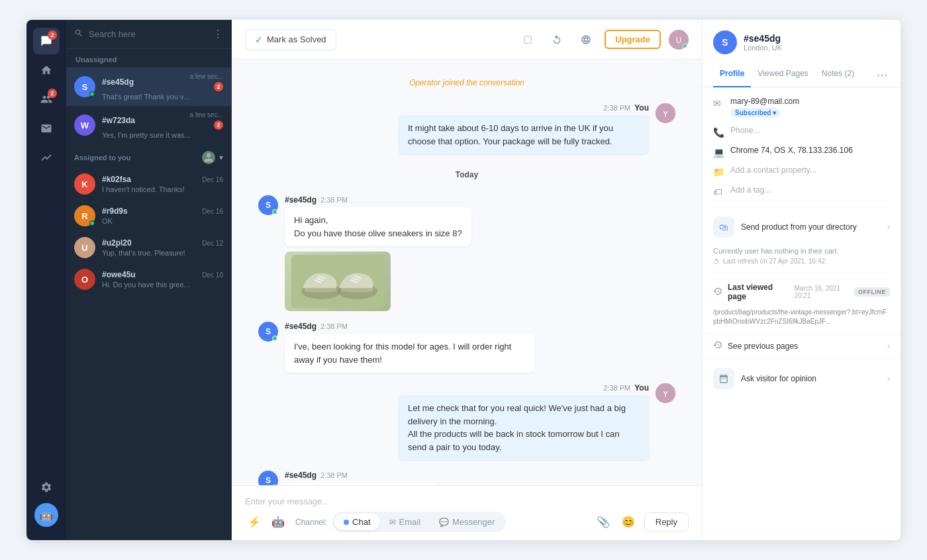 Image resolution: width=927 pixels, height=560 pixels. Describe the element at coordinates (801, 379) in the screenshot. I see `ask-opinion-row: Ask visitor for opinion ›` at that location.